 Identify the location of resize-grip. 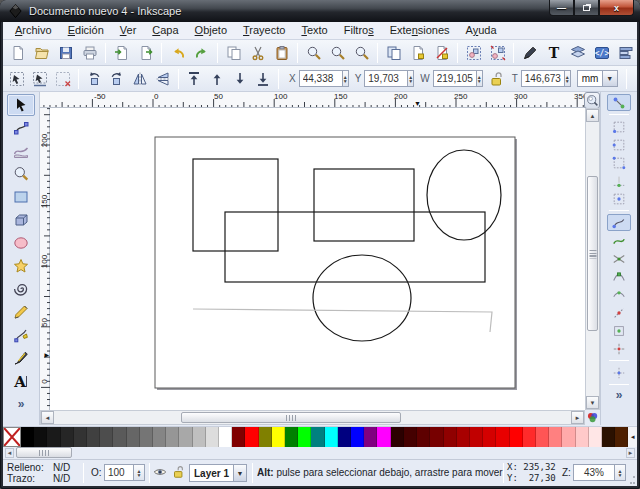
(631, 480).